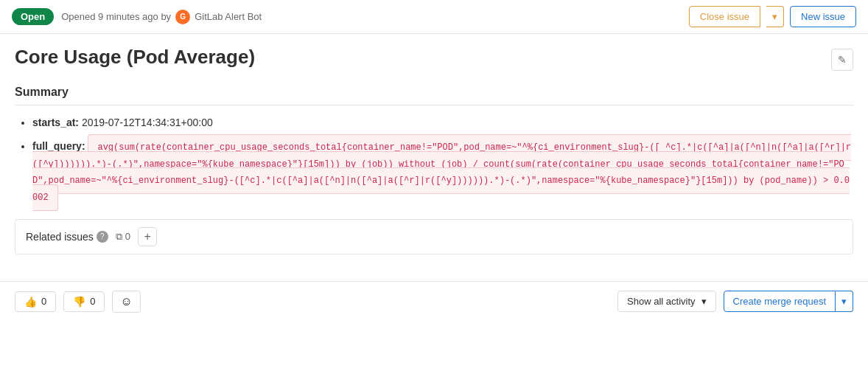 The image size is (868, 371). What do you see at coordinates (844, 301) in the screenshot?
I see `mr-chevron-down-icon` at bounding box center [844, 301].